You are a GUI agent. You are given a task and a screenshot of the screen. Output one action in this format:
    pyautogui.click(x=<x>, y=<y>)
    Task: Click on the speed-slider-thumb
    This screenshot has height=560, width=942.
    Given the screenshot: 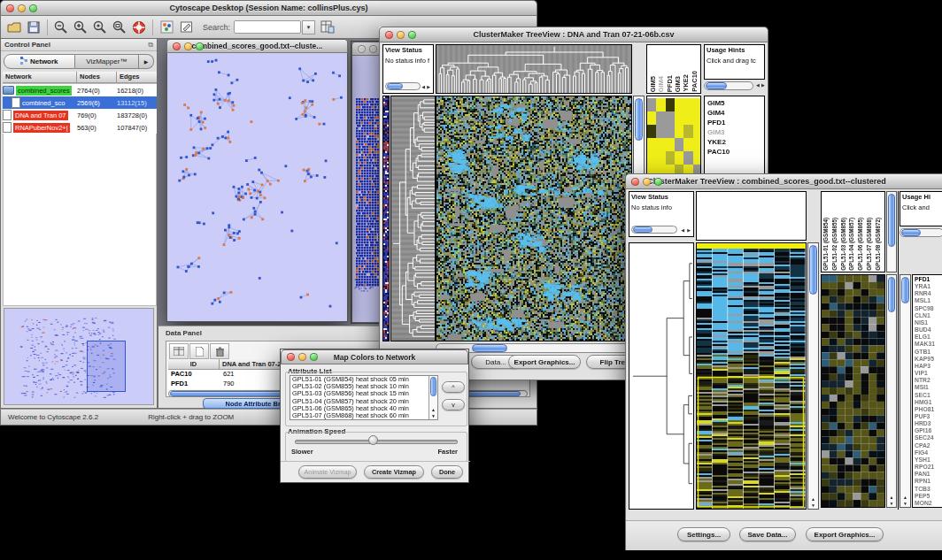 What is the action you would take?
    pyautogui.click(x=374, y=441)
    